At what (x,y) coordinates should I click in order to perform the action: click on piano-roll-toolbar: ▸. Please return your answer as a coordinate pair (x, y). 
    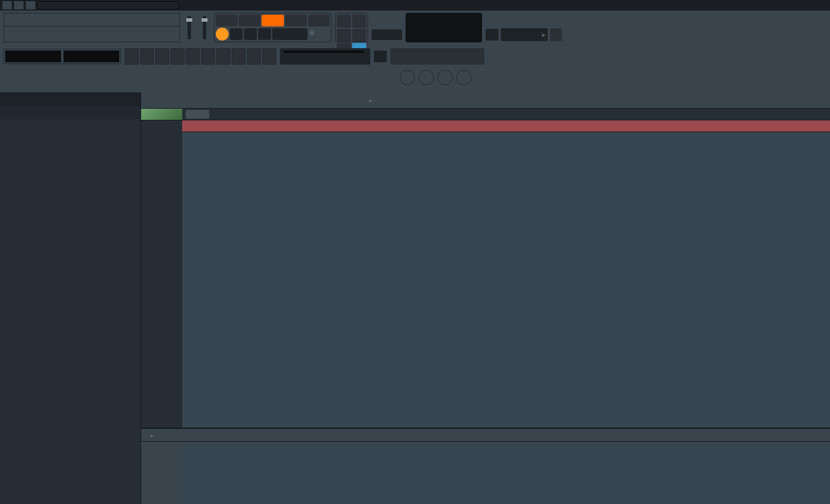
    Looking at the image, I should click on (486, 100).